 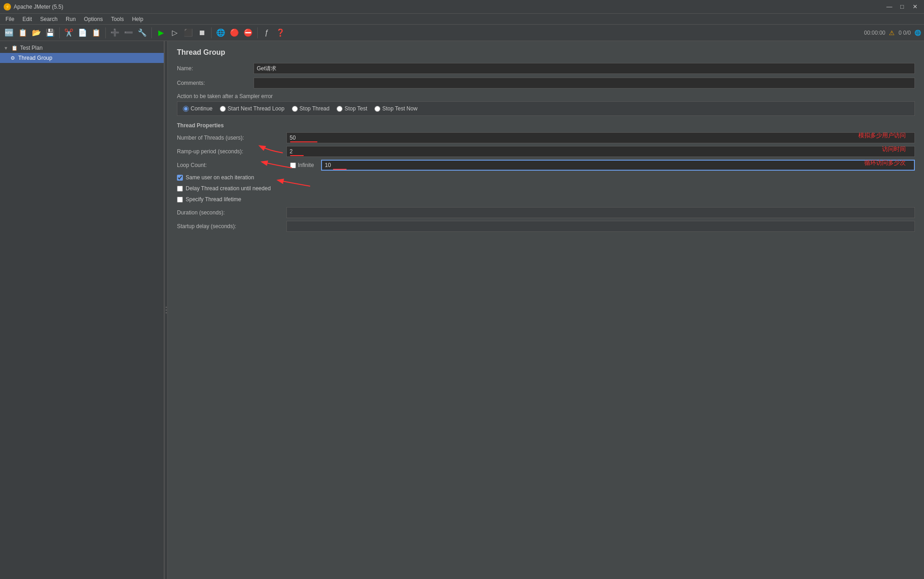 What do you see at coordinates (546, 165) in the screenshot?
I see `loop-count-row: Loop Count: Infinite` at bounding box center [546, 165].